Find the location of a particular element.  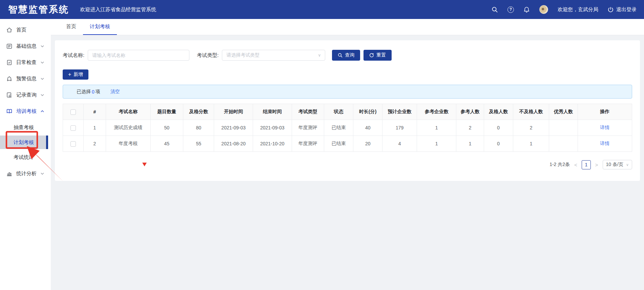

next-page-button: > is located at coordinates (597, 165).